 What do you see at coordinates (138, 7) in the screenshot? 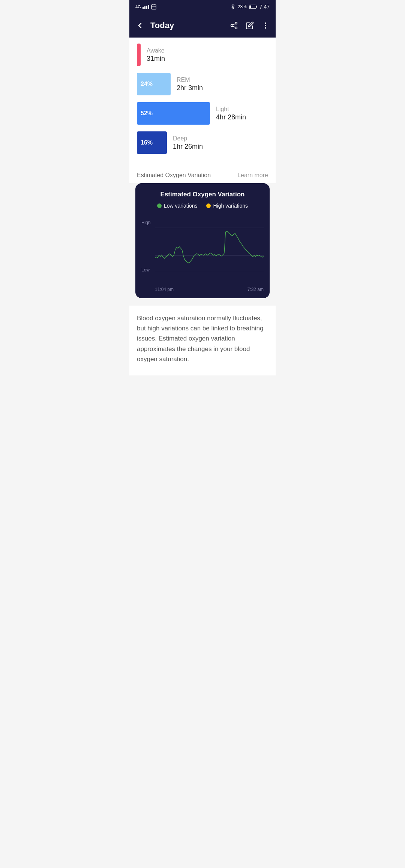
I see `network-indicator: 4G` at bounding box center [138, 7].